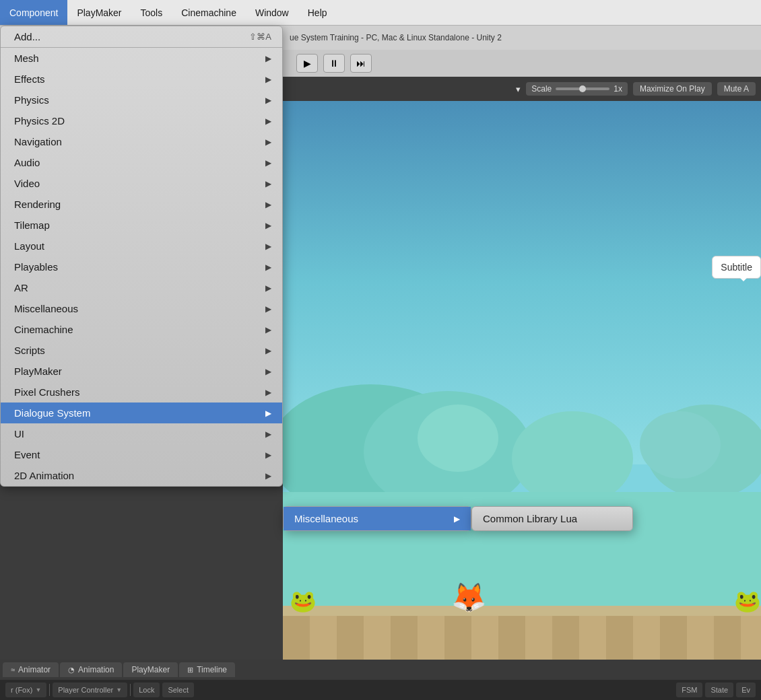 This screenshot has width=761, height=700. Describe the element at coordinates (141, 58) in the screenshot. I see `dropdown-item-mesh: Mesh ▶` at that location.